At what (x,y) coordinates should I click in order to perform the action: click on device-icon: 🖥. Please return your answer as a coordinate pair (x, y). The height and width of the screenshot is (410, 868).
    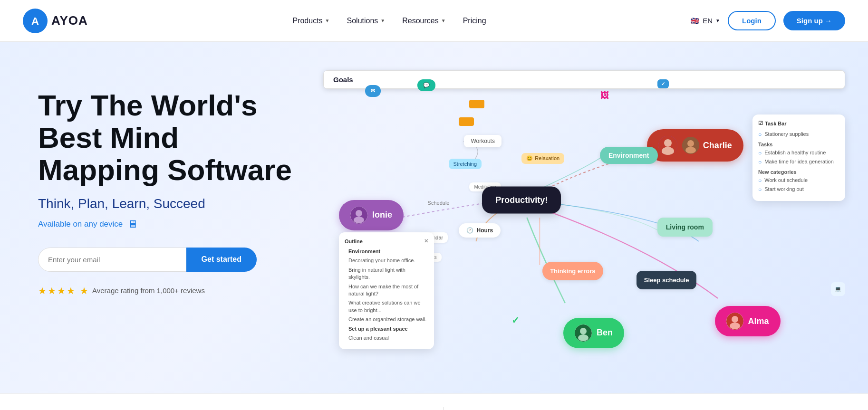
    Looking at the image, I should click on (133, 224).